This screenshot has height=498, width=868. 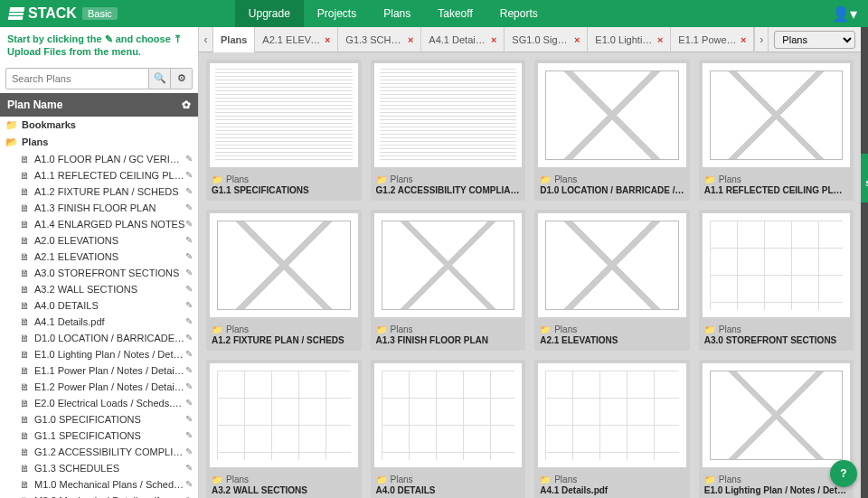 What do you see at coordinates (455, 14) in the screenshot?
I see `nav-takeoff: Takeoff` at bounding box center [455, 14].